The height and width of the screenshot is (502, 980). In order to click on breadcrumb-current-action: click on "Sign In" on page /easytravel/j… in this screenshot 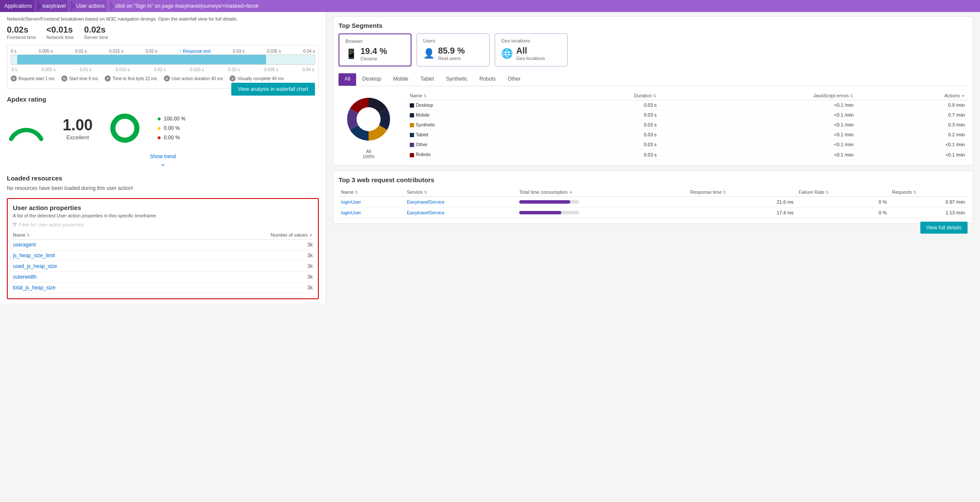, I will do `click(543, 6)`.